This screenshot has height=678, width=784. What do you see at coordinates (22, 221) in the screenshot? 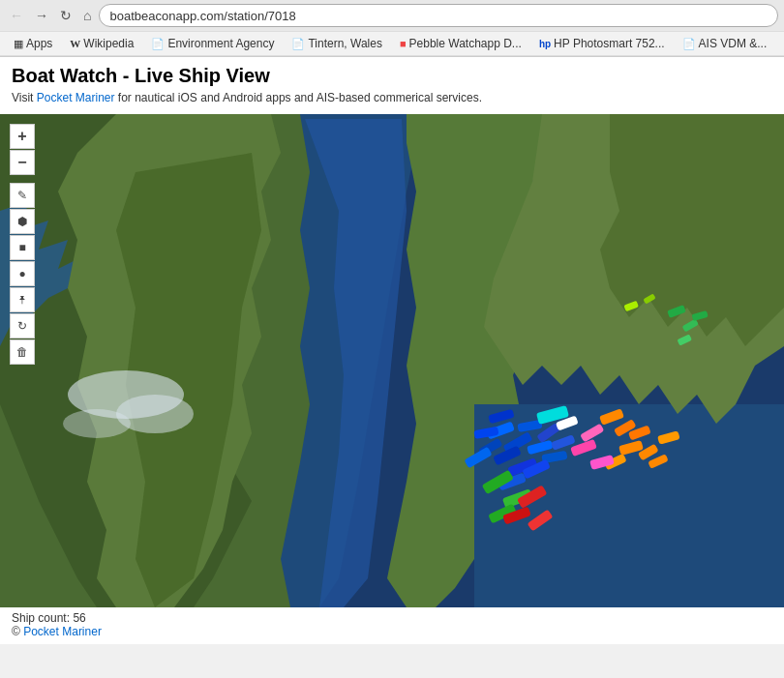
I see `pentagon-tool-button: ⬢` at bounding box center [22, 221].